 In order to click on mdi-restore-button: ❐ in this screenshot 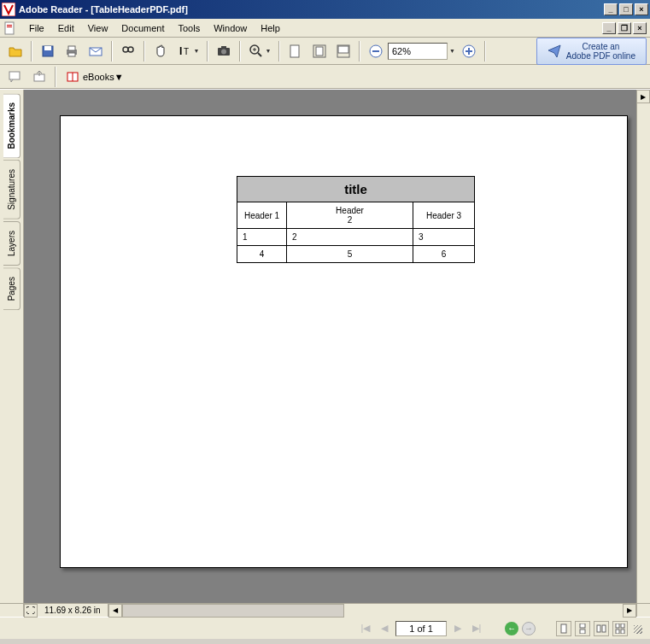, I will do `click(624, 28)`.